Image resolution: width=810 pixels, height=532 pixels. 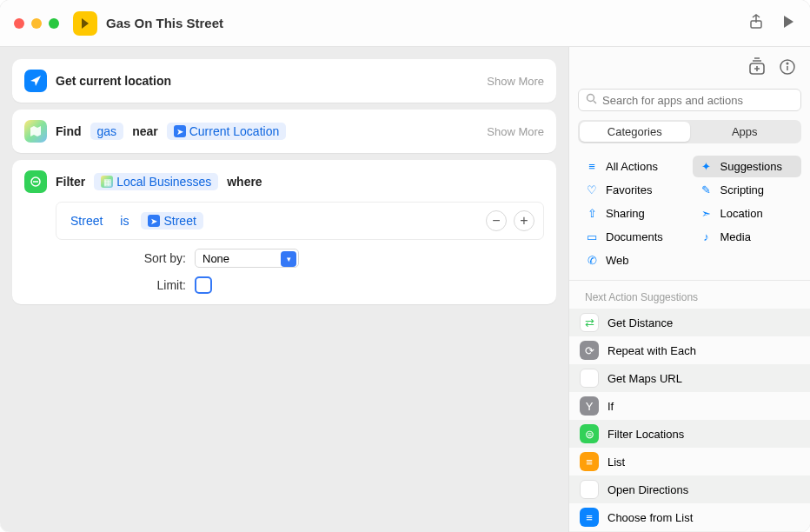 I want to click on suggestion-label: Get Distance, so click(x=640, y=323).